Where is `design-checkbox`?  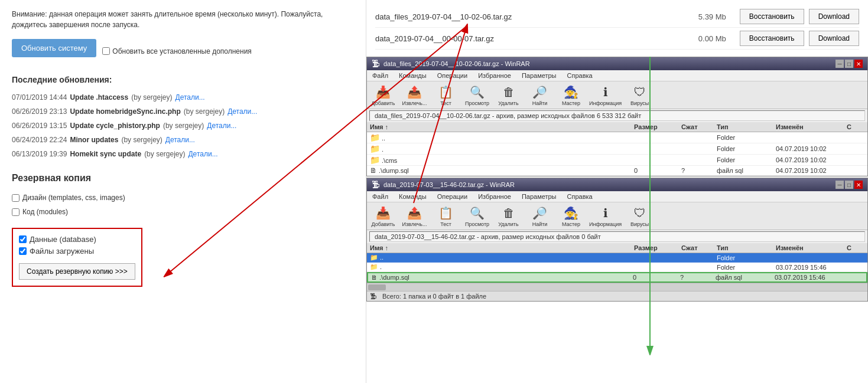
design-checkbox is located at coordinates (15, 198).